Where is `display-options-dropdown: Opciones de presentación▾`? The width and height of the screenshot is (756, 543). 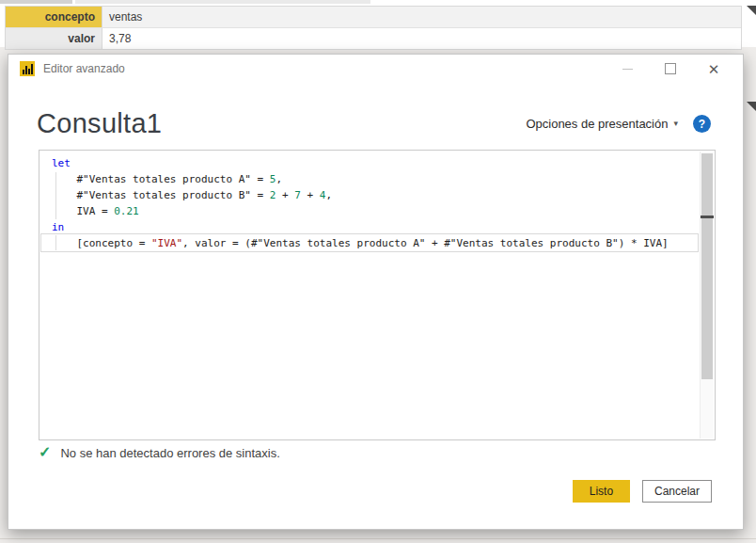 display-options-dropdown: Opciones de presentación▾ is located at coordinates (602, 124).